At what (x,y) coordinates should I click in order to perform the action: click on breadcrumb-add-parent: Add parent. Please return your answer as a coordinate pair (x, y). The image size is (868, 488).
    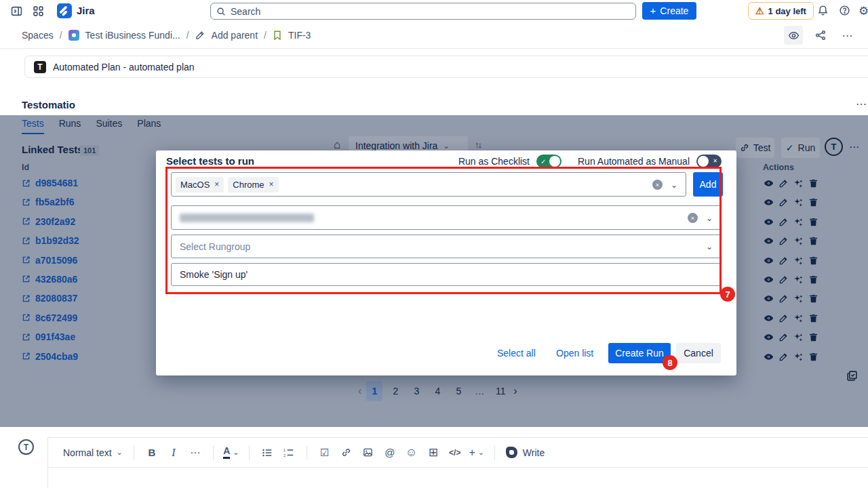
    Looking at the image, I should click on (235, 35).